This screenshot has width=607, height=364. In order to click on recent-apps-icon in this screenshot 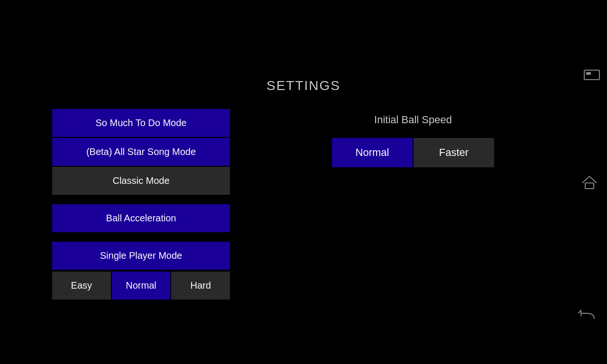, I will do `click(592, 76)`.